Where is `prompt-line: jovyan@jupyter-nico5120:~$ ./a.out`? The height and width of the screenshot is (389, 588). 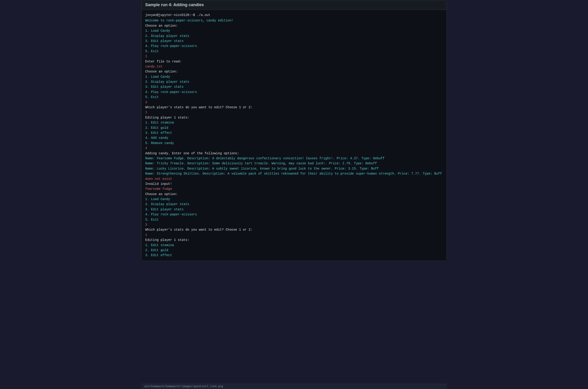
prompt-line: jovyan@jupyter-nico5120:~$ ./a.out is located at coordinates (294, 15).